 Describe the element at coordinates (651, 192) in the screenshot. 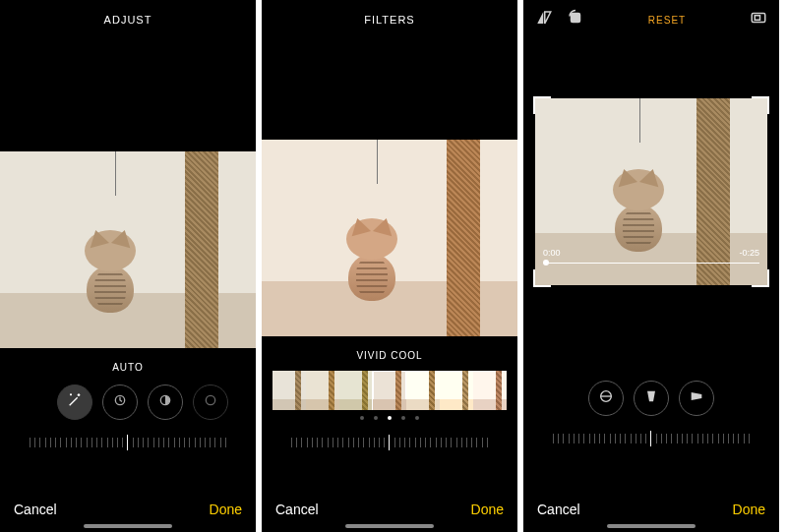

I see `media-preview: 0:00 -0:25` at that location.